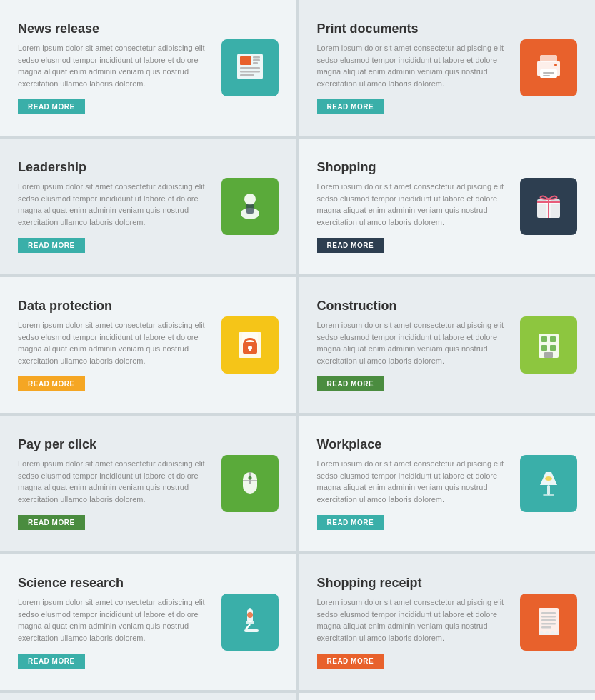 Image resolution: width=595 pixels, height=700 pixels. I want to click on person-icon, so click(250, 206).